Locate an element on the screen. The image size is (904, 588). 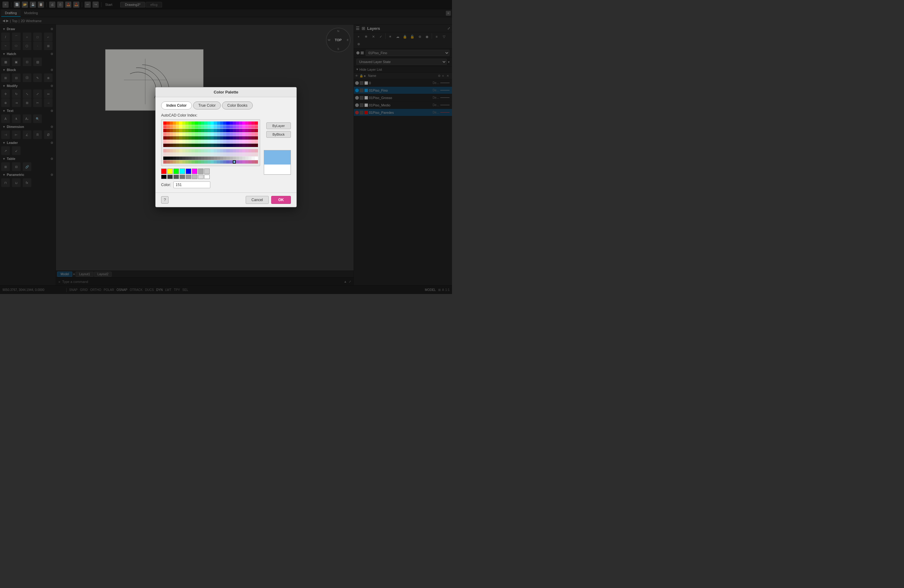
color-cyan is located at coordinates (182, 171).